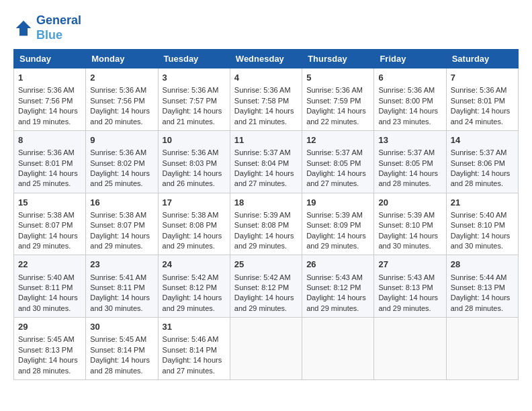 Image resolution: width=532 pixels, height=411 pixels. What do you see at coordinates (482, 78) in the screenshot?
I see `day-number: 7` at bounding box center [482, 78].